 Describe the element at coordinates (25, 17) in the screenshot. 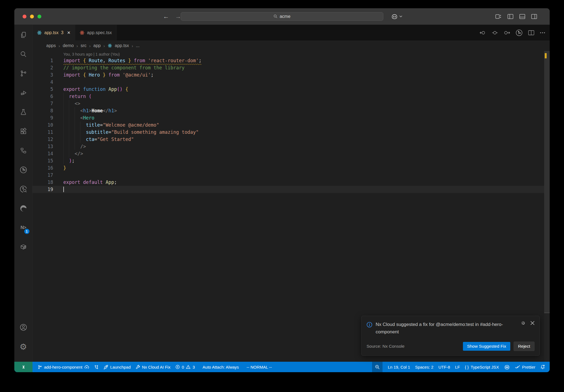

I see `close-window-button` at that location.